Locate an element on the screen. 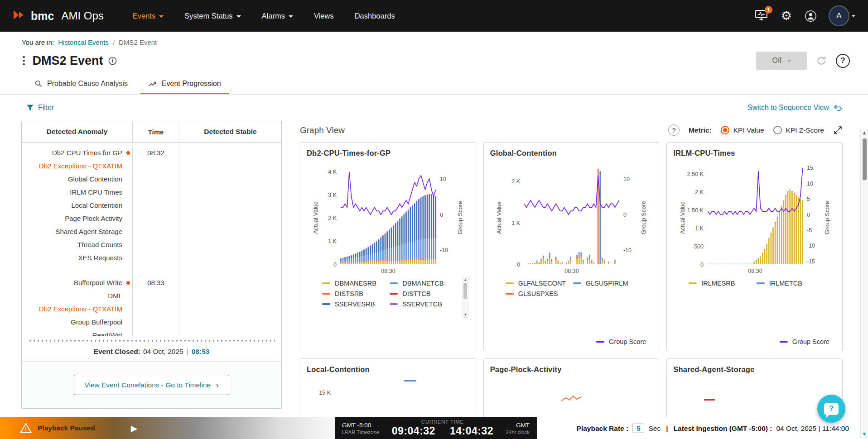 The height and width of the screenshot is (439, 868). playback-rate-value: 5 is located at coordinates (638, 428).